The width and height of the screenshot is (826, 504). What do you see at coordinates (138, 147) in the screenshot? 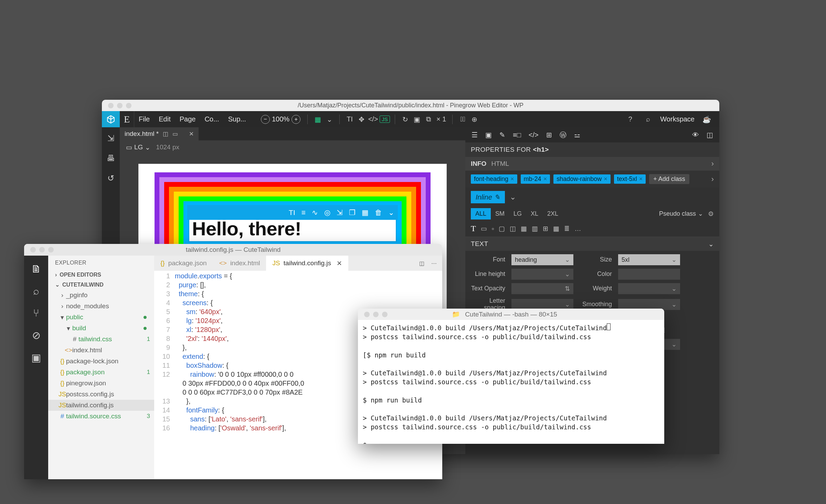
I see `device-chip: ▭ LG ⌄` at bounding box center [138, 147].